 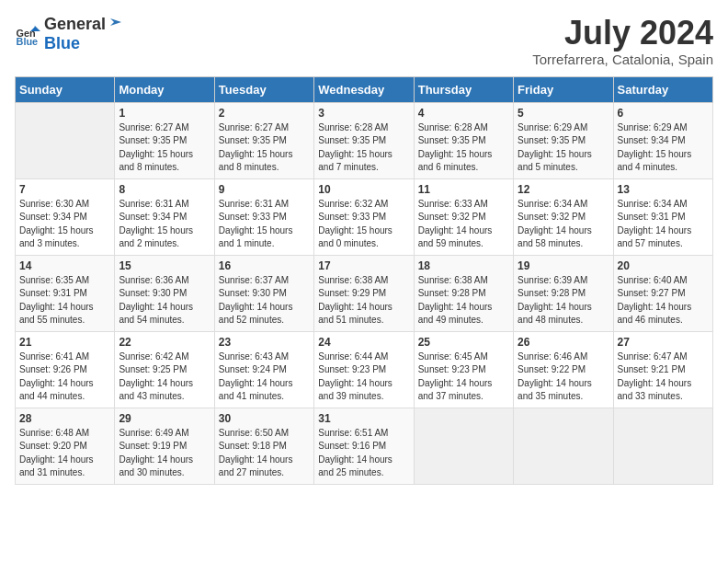 What do you see at coordinates (463, 140) in the screenshot?
I see `calendar-cell: 4Sunrise: 6:28 AM Sunset: 9:35 PM Daylig…` at bounding box center [463, 140].